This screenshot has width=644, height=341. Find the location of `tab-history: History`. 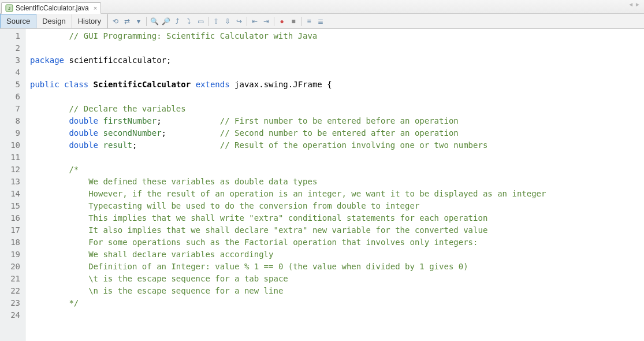

tab-history: History is located at coordinates (90, 21).